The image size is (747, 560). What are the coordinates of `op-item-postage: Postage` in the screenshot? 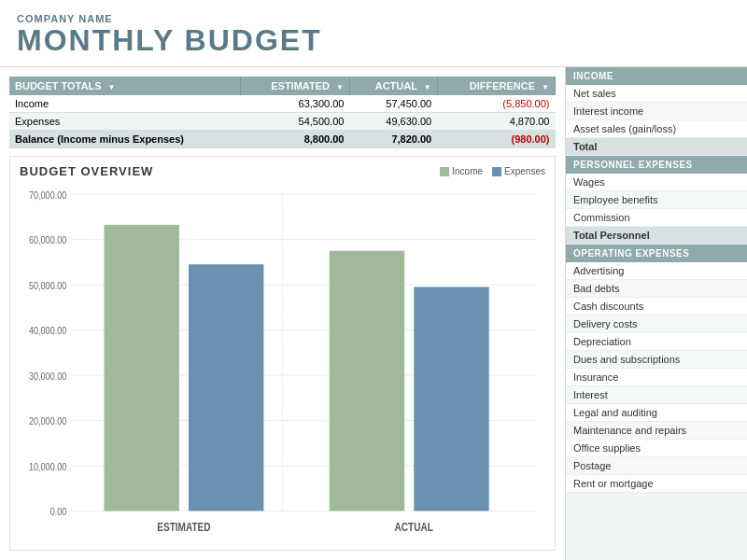 It's located at (656, 467).